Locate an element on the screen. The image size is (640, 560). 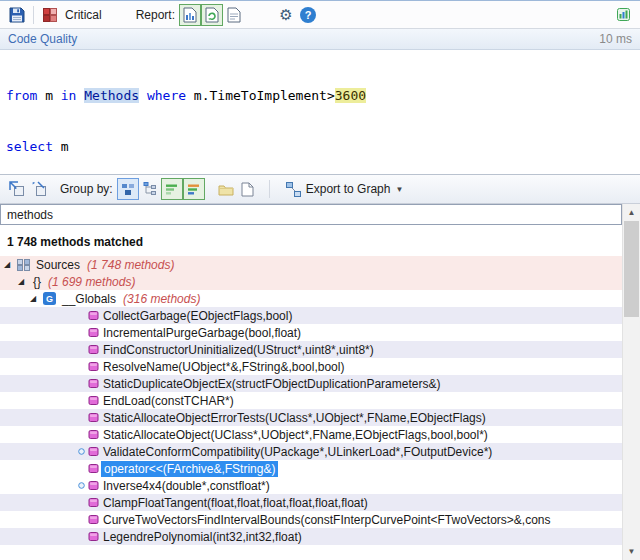
help-button: ? is located at coordinates (308, 15).